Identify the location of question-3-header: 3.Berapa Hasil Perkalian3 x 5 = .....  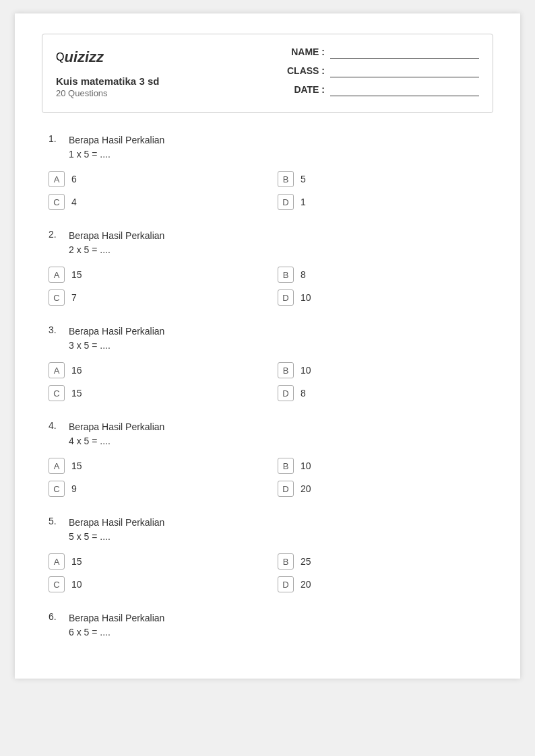
(268, 339).